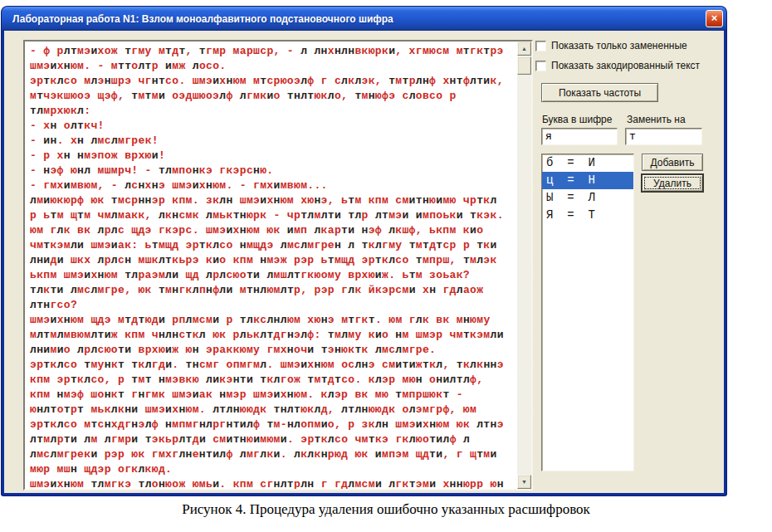 The width and height of the screenshot is (772, 532). I want to click on replace-with-input: т, so click(664, 136).